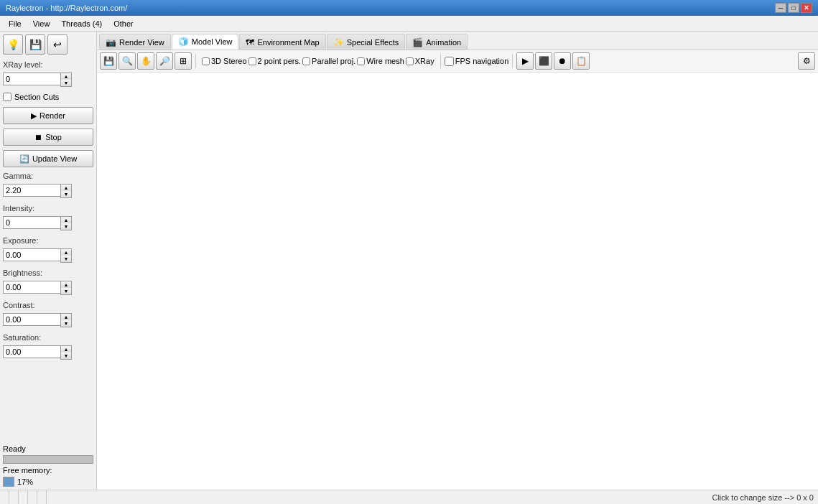 This screenshot has width=818, height=504. What do you see at coordinates (66, 223) in the screenshot?
I see `intensity-spinner-btns: ▲ ▼` at bounding box center [66, 223].